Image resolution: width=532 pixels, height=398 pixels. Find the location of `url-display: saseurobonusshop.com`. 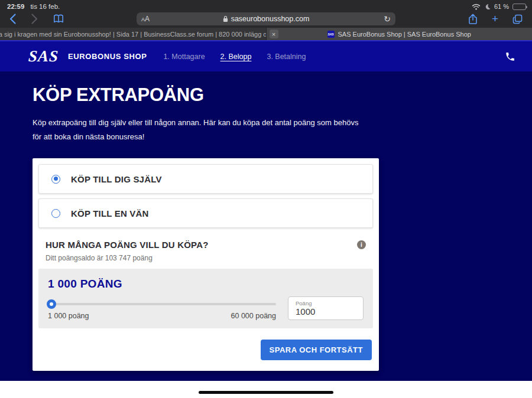

url-display: saseurobonusshop.com is located at coordinates (266, 19).